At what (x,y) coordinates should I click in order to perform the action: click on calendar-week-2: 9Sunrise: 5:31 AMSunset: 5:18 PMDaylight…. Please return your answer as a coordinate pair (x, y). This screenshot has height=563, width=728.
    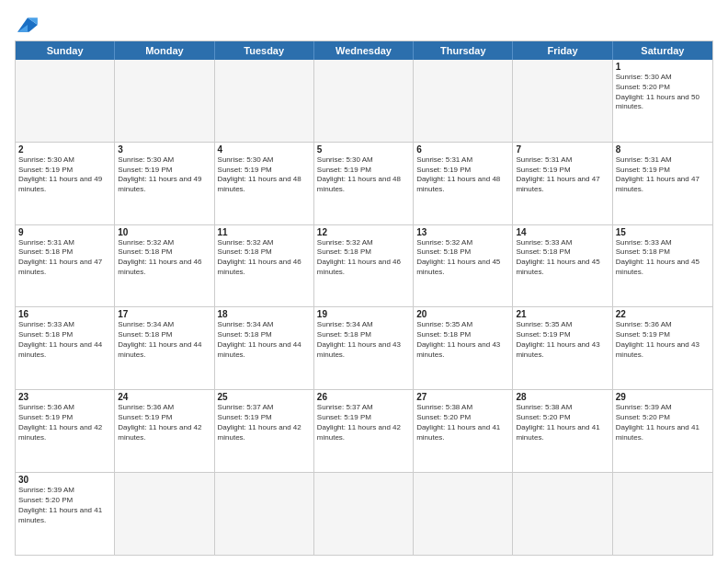
    Looking at the image, I should click on (364, 267).